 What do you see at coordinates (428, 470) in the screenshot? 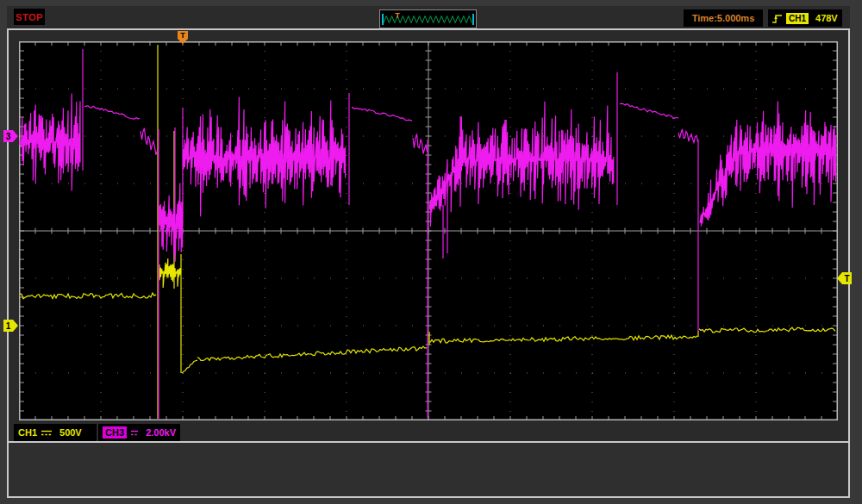
I see `menu-panel` at bounding box center [428, 470].